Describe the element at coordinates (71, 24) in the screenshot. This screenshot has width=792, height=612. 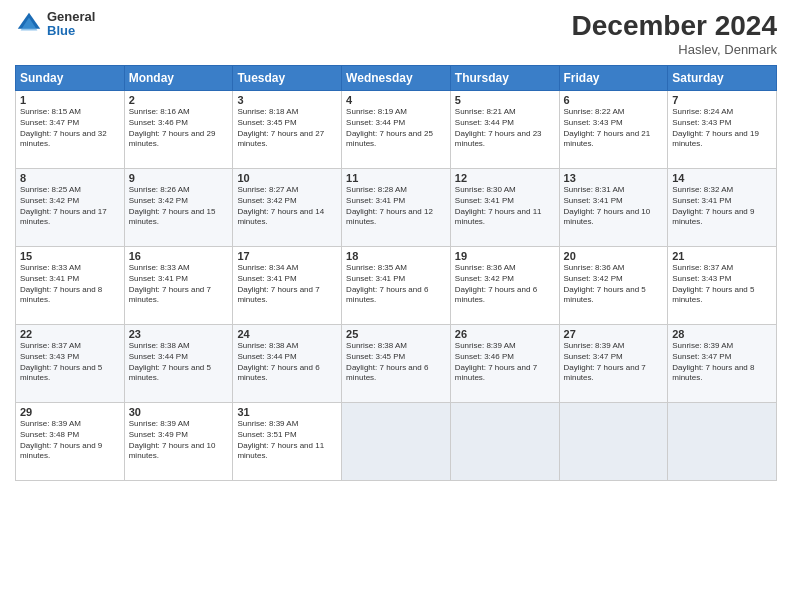
I see `logo-text: General Blue` at that location.